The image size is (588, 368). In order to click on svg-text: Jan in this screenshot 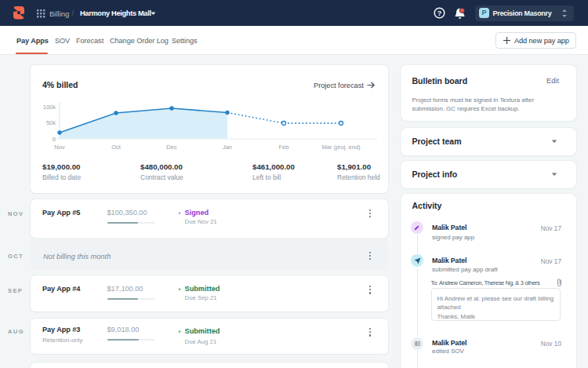, I will do `click(227, 148)`.